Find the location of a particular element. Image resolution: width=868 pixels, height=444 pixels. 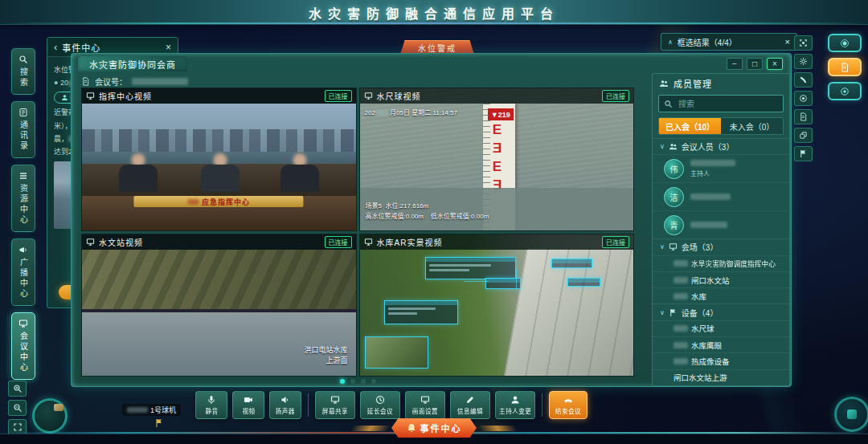

clock-icon is located at coordinates (380, 400).